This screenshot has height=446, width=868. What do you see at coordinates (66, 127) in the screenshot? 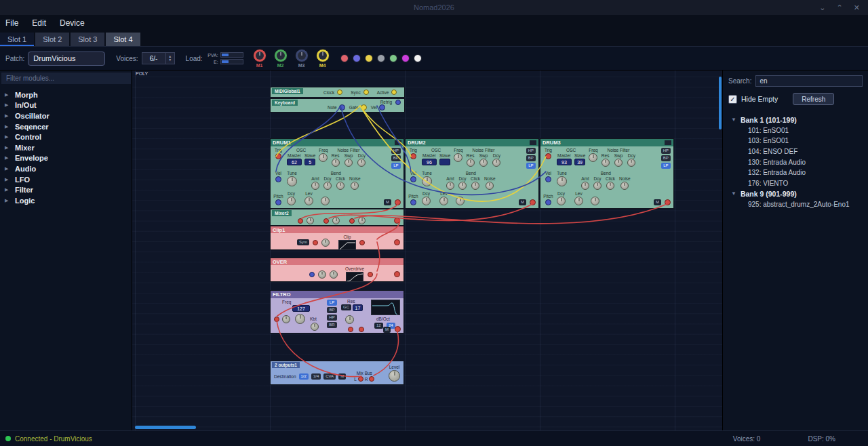
I see `sidebar-item-seqencer: ▶Seqencer` at bounding box center [66, 127].